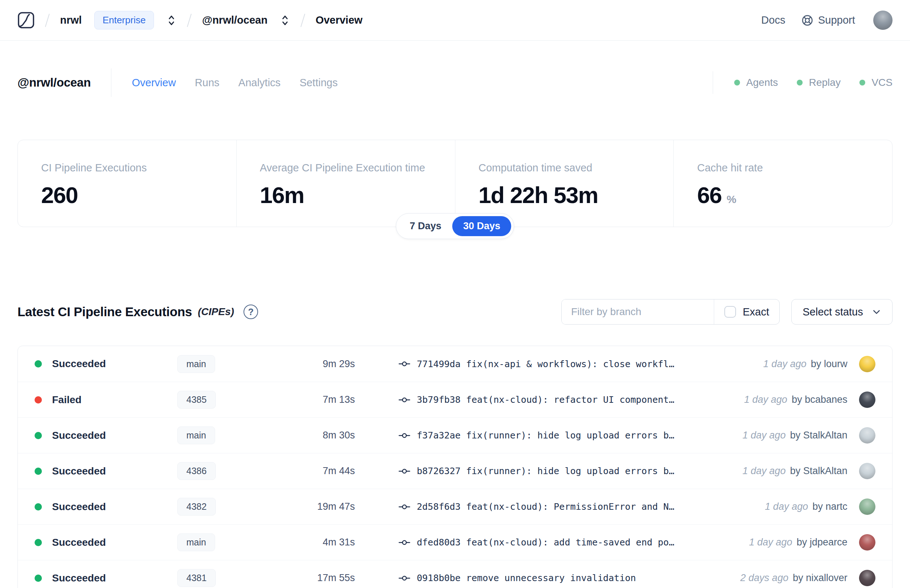 This screenshot has height=588, width=910. What do you see at coordinates (877, 312) in the screenshot?
I see `chevron-down-icon` at bounding box center [877, 312].